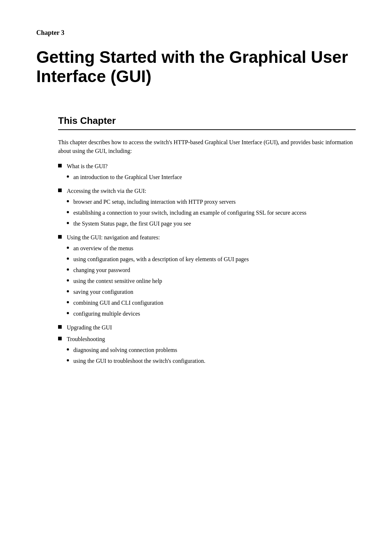 Image resolution: width=392 pixels, height=555 pixels. What do you see at coordinates (196, 67) in the screenshot?
I see `chapter-title: Getting Started with the Graphical User …` at bounding box center [196, 67].